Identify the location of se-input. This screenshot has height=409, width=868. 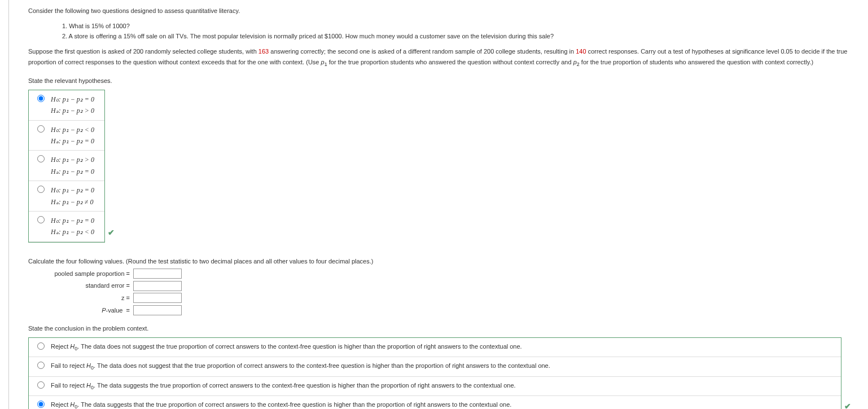
(157, 286).